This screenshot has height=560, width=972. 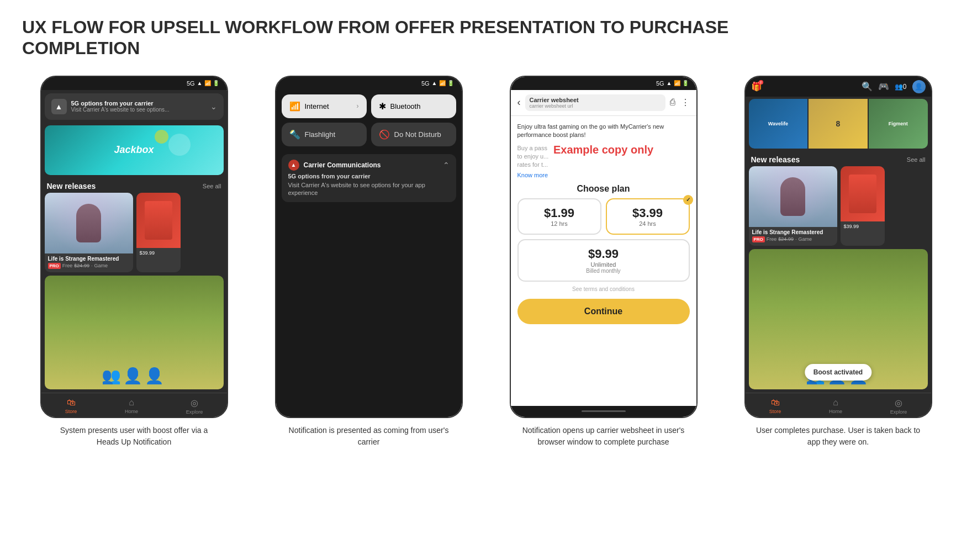 I want to click on s2-signal-icon: ▲, so click(x=435, y=83).